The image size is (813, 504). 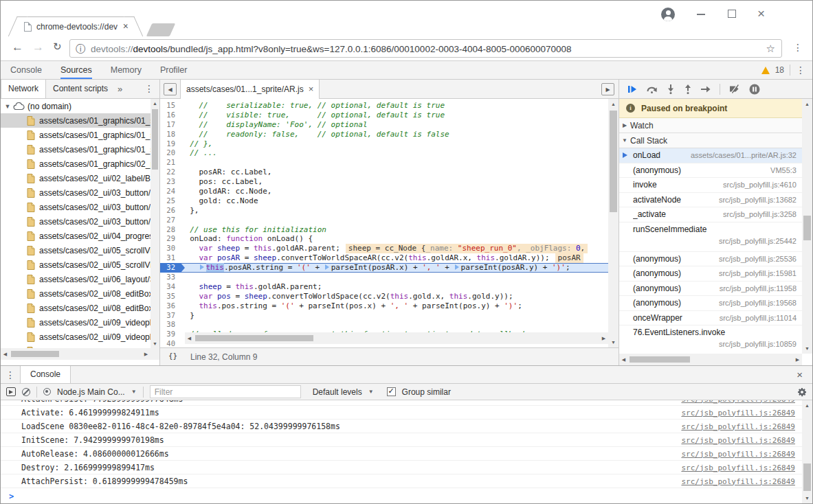 What do you see at coordinates (152, 89) in the screenshot?
I see `navigator-menu-icon: ⋮` at bounding box center [152, 89].